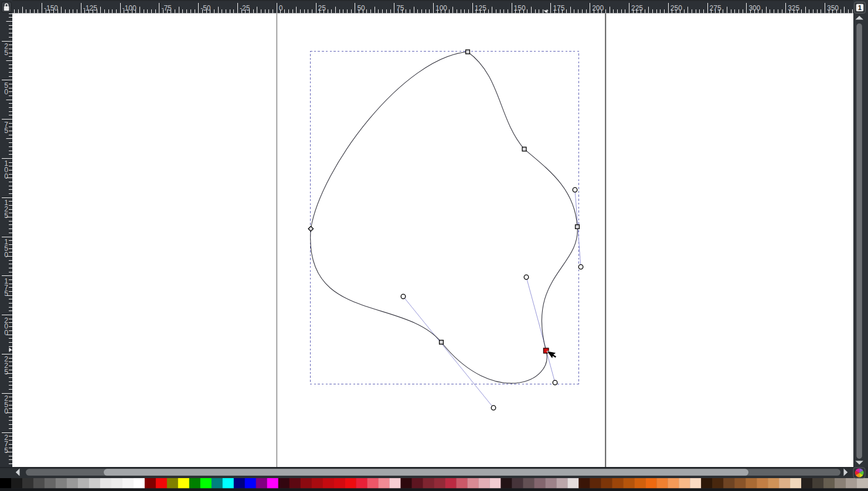 This screenshot has width=868, height=491. What do you see at coordinates (245, 8) in the screenshot?
I see `svg-text: -25` at bounding box center [245, 8].